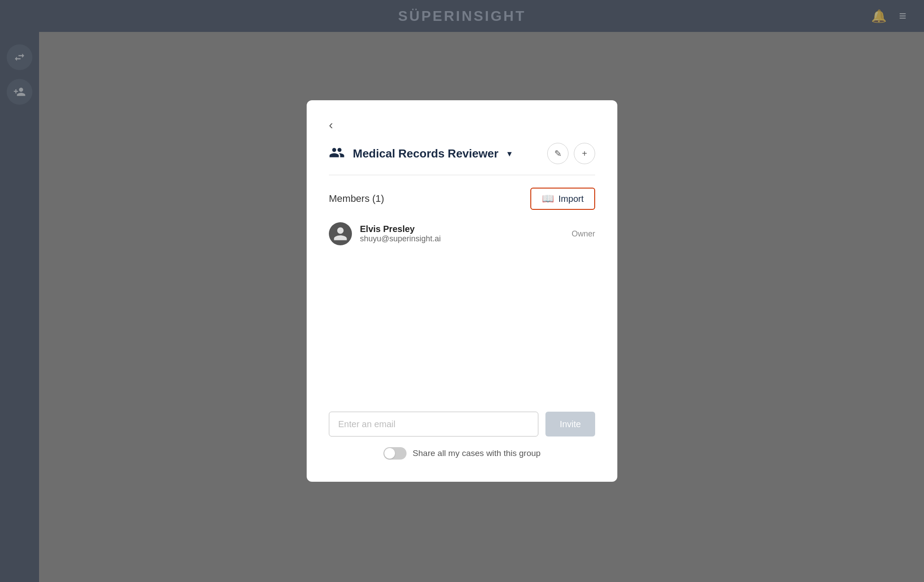  What do you see at coordinates (462, 424) in the screenshot?
I see `invite-row: Invite` at bounding box center [462, 424].